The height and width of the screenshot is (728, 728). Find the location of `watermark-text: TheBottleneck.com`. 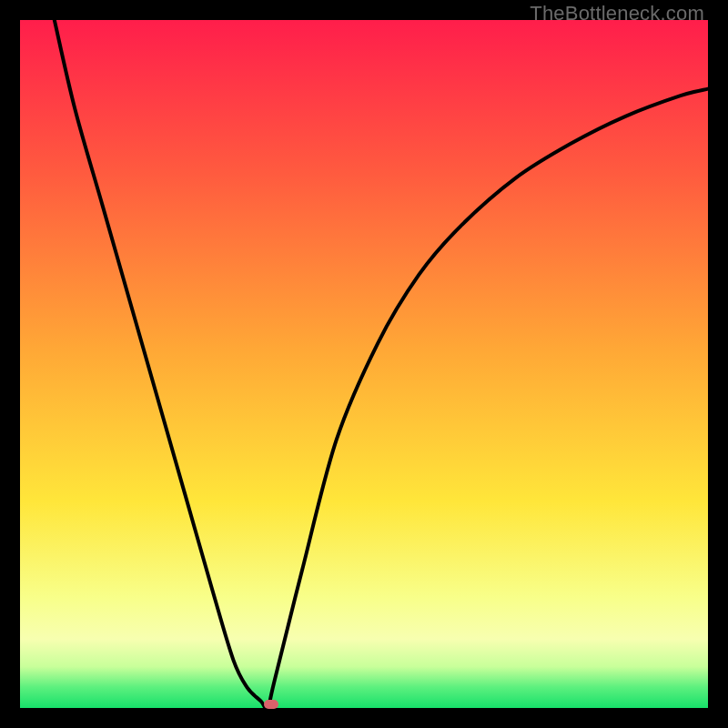

watermark-text: TheBottleneck.com is located at coordinates (617, 14).